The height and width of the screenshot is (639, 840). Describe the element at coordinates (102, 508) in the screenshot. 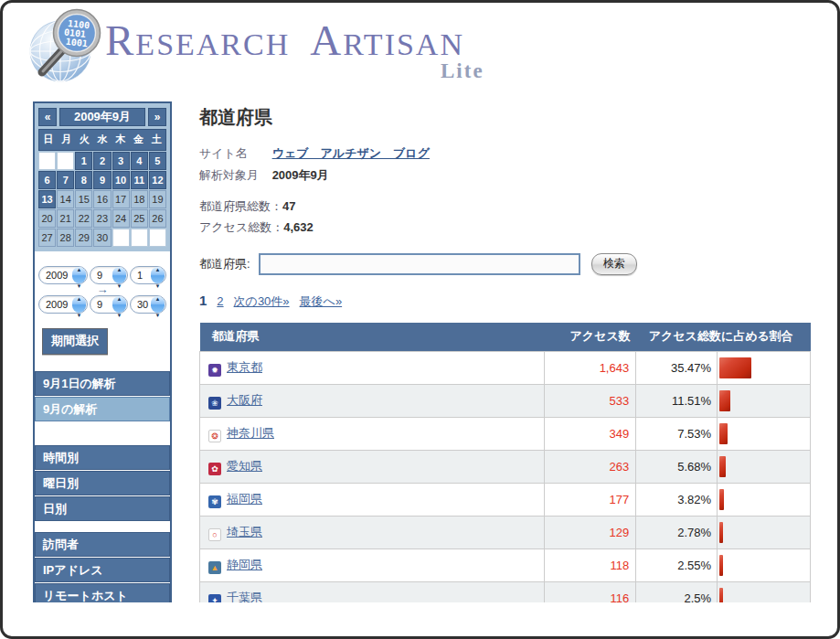

I see `sidebar-item-daily: 日別` at that location.